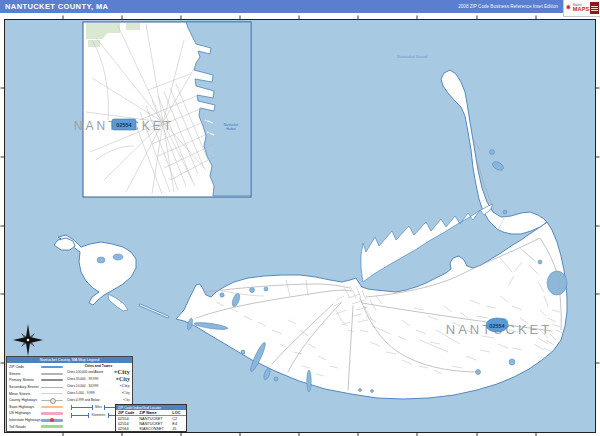  What do you see at coordinates (151, 428) in the screenshot?
I see `table-row: 02564 SIASCONSET J5` at bounding box center [151, 428].